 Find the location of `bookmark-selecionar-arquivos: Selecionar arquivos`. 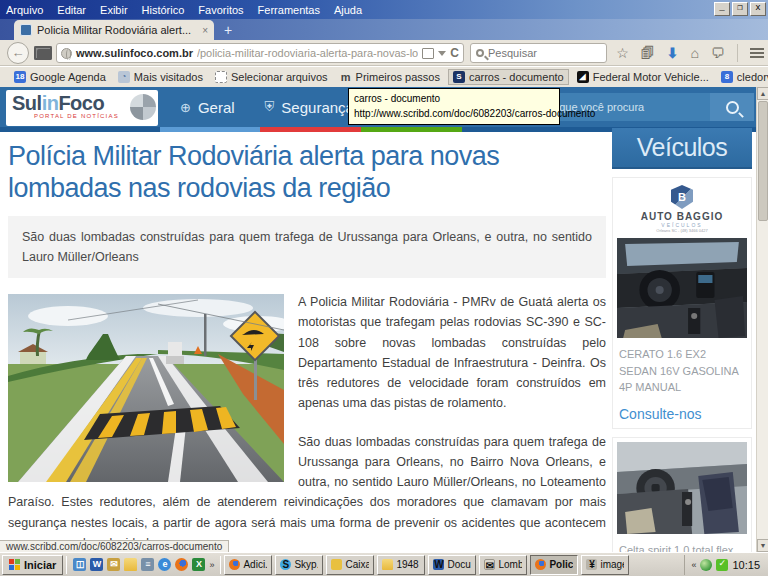

bookmark-selecionar-arquivos: Selecionar arquivos is located at coordinates (272, 77).